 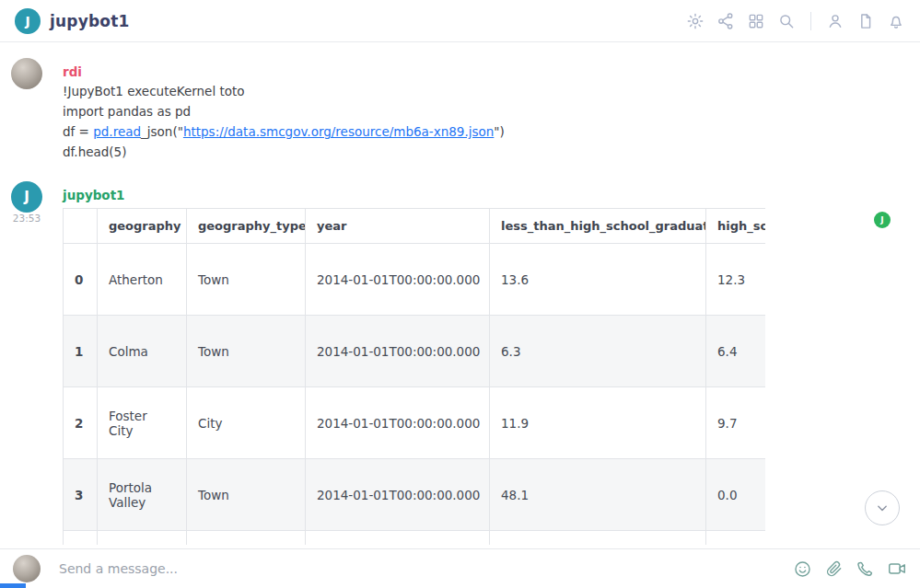 I want to click on account-icon, so click(x=835, y=21).